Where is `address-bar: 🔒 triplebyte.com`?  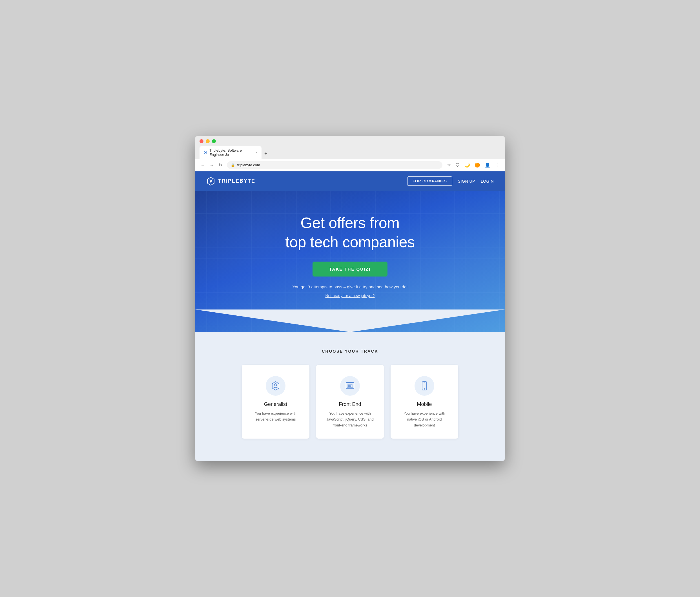
address-bar: 🔒 triplebyte.com is located at coordinates (334, 165).